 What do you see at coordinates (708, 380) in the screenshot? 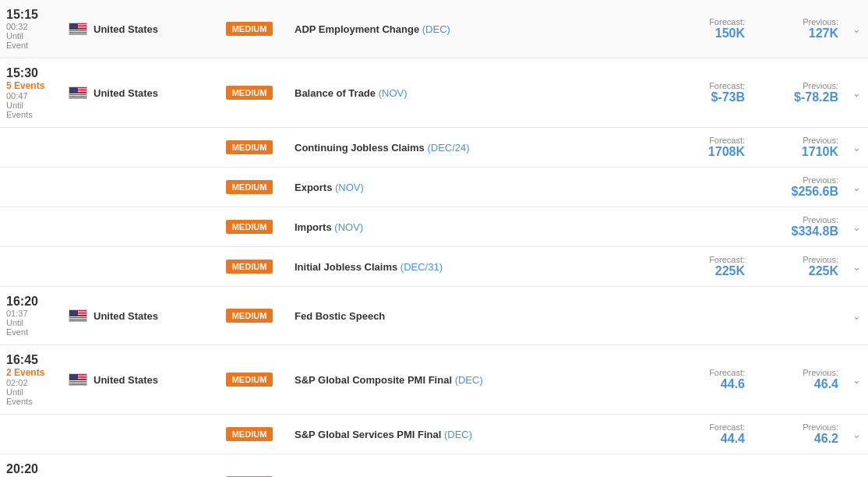
I see `forecast-cell: Forecast: 44.6` at bounding box center [708, 380].